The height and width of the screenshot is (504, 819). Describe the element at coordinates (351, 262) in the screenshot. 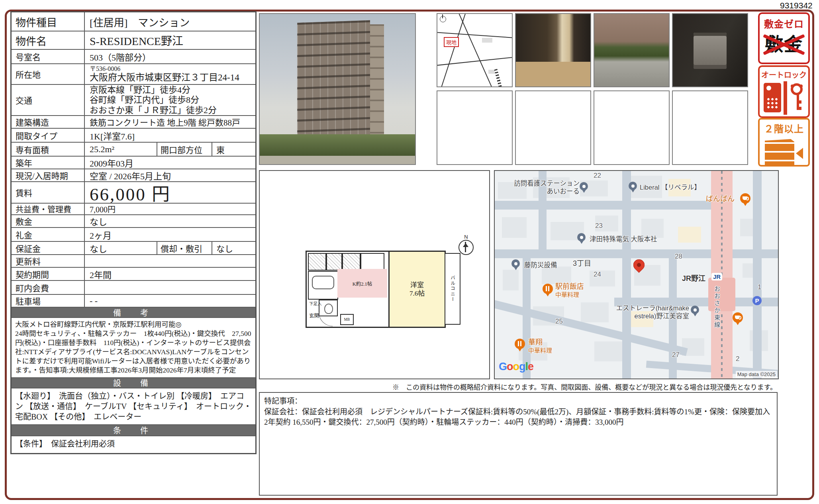

I see `storage-box` at that location.